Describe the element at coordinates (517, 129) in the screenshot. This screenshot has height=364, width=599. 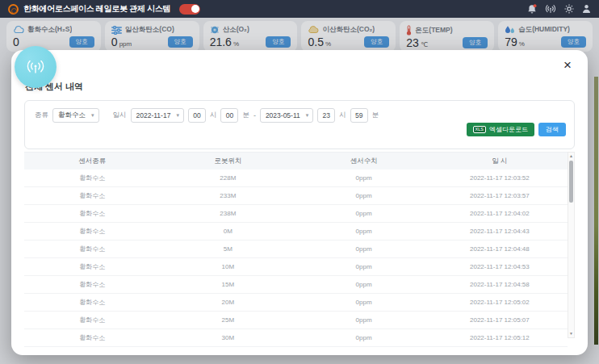
I see `filter-actions: XLS 엑셀다운로드 검색` at that location.